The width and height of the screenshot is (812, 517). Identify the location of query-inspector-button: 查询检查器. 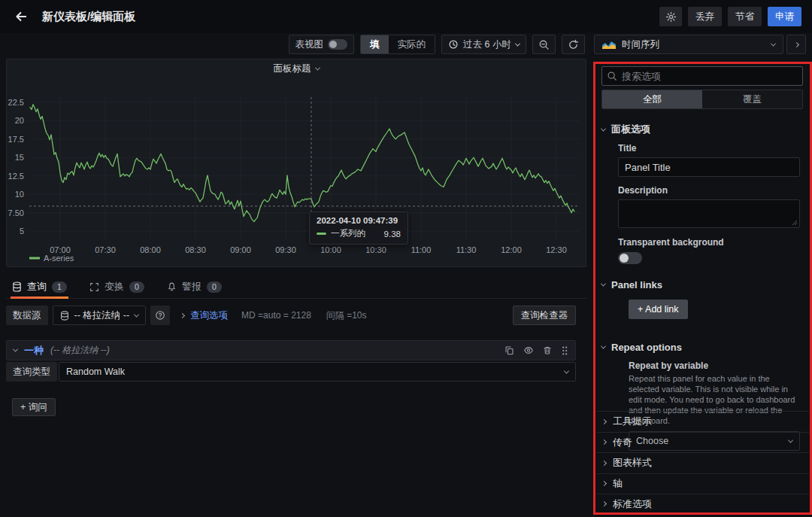
(544, 315).